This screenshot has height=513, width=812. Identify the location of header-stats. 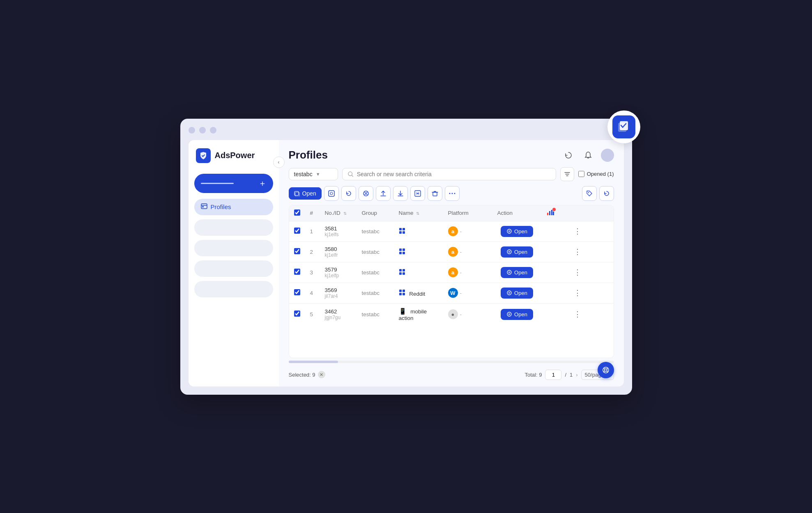
(577, 214).